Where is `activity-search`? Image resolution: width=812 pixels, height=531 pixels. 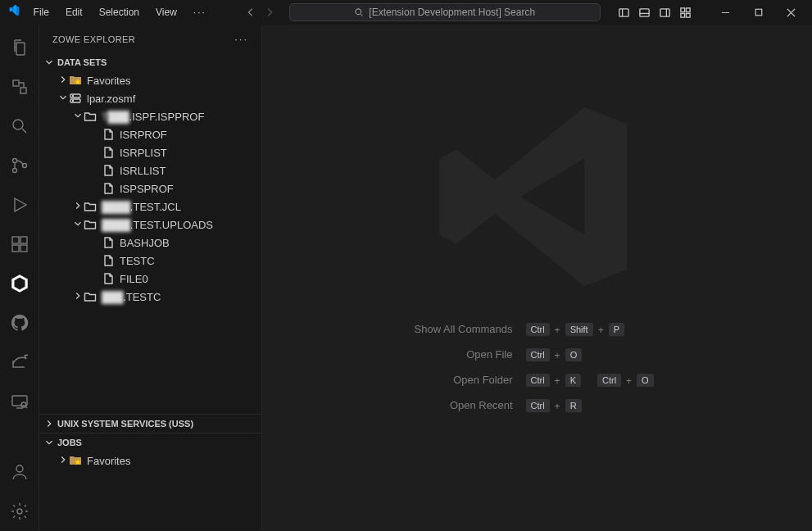
activity-search is located at coordinates (20, 126).